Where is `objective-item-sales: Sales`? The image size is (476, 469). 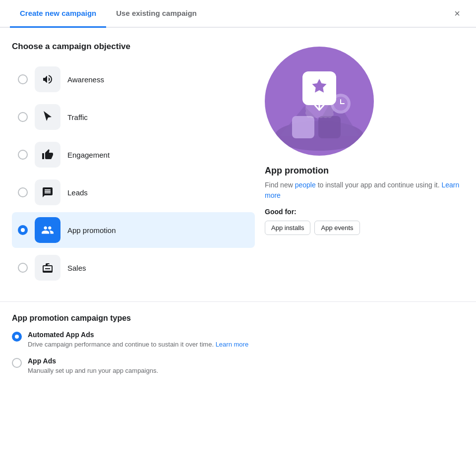 objective-item-sales: Sales is located at coordinates (133, 268).